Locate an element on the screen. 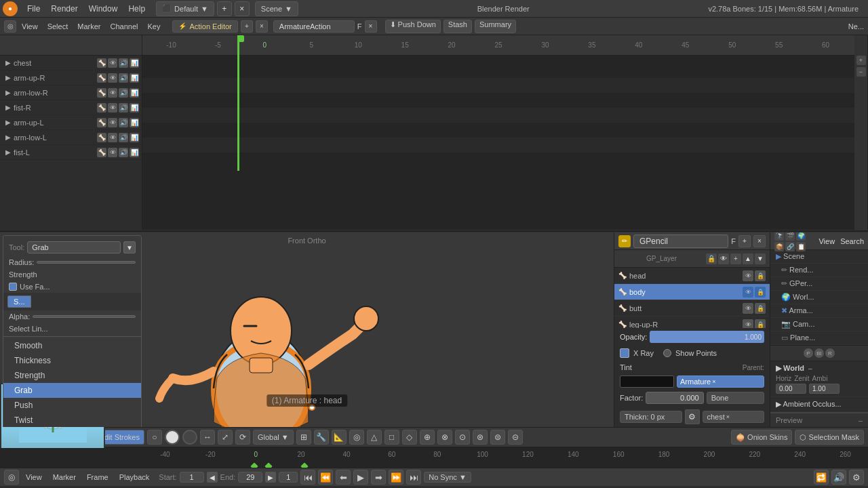  outliner-rend: ✏ Rend... is located at coordinates (819, 270).